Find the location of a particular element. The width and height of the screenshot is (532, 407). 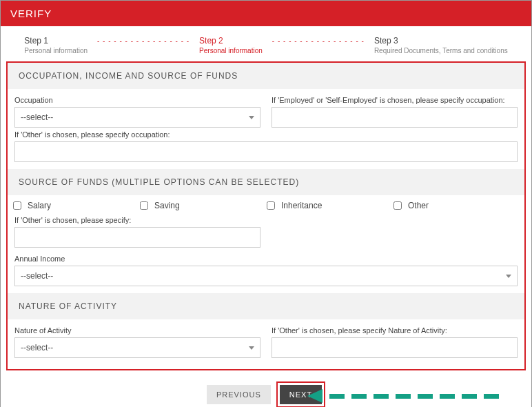

occupation-heading: OCCUPATION, INCOME AND SOURCE OF FUNDS is located at coordinates (266, 76).